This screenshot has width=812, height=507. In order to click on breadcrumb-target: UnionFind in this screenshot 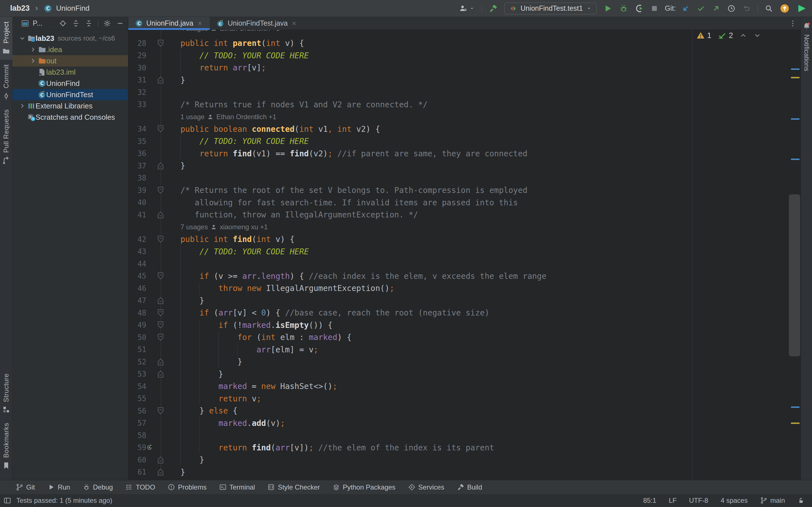, I will do `click(73, 8)`.